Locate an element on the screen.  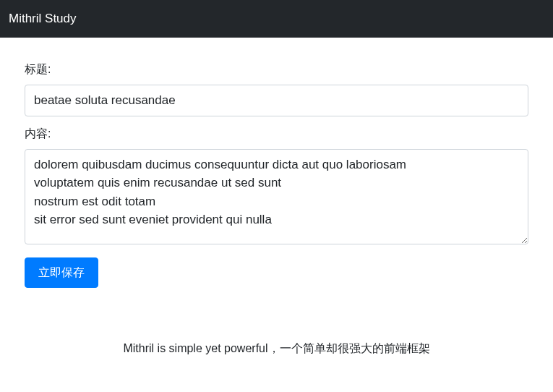
content-label: 内容: is located at coordinates (276, 135).